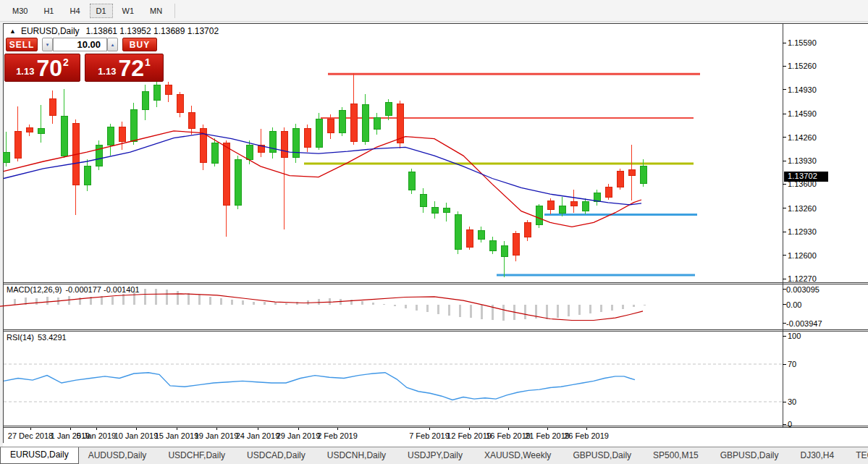 The width and height of the screenshot is (868, 464). Describe the element at coordinates (42, 68) in the screenshot. I see `sell-price-button: 1.13702` at that location.